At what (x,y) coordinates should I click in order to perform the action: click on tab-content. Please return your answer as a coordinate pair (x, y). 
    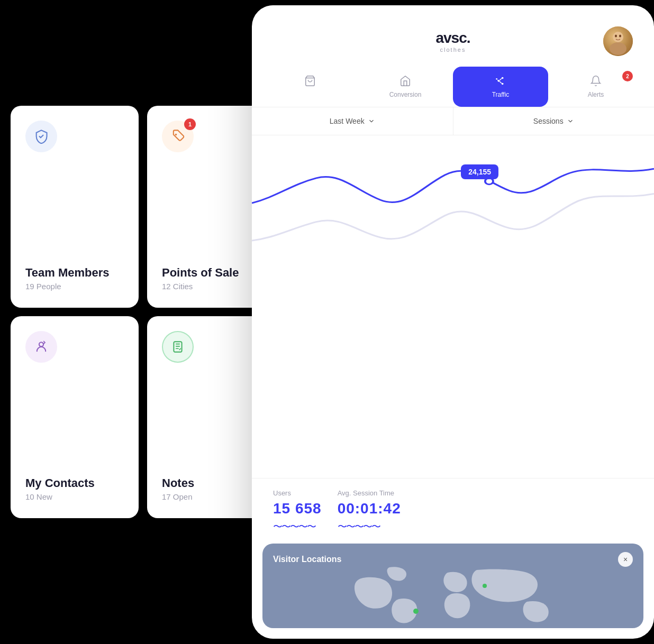
    Looking at the image, I should click on (310, 87).